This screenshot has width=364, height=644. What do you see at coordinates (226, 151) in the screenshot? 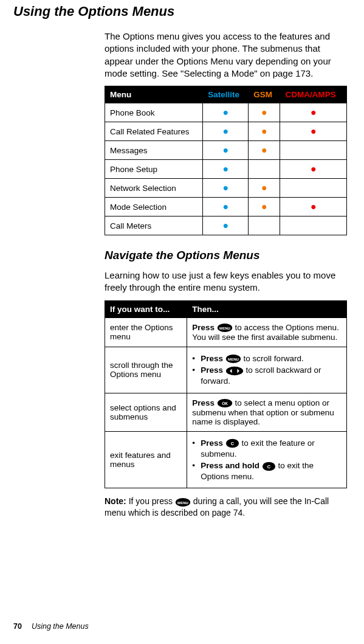
I see `table-row: Messages●●` at bounding box center [226, 151].